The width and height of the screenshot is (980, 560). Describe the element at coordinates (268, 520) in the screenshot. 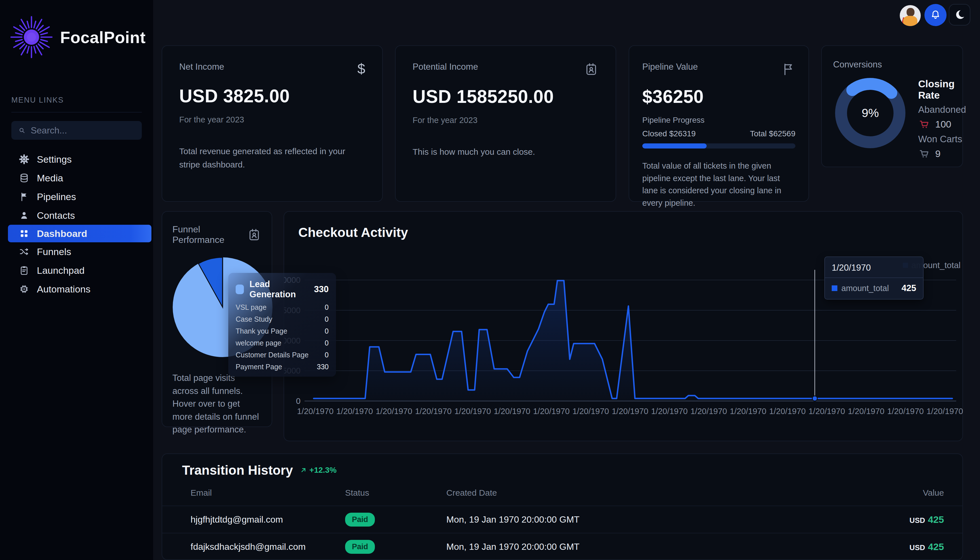

I see `row-email: hjgfhjtdtdg@gmail.com` at that location.